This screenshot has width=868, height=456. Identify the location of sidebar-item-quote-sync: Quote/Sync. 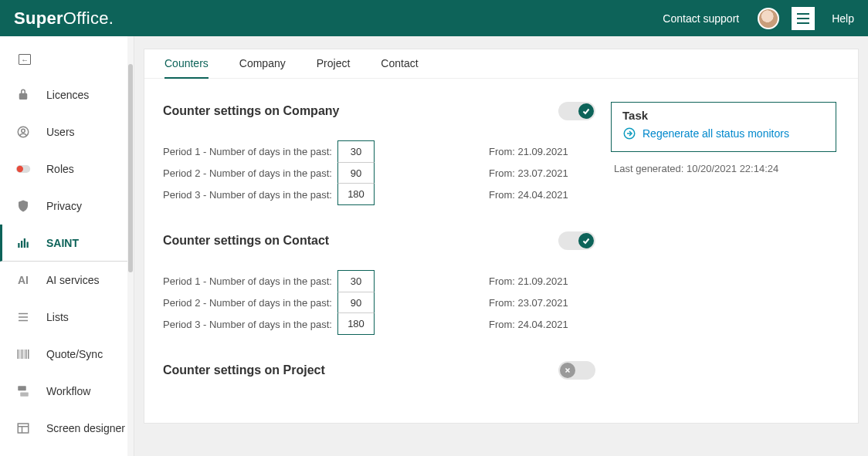
(63, 354).